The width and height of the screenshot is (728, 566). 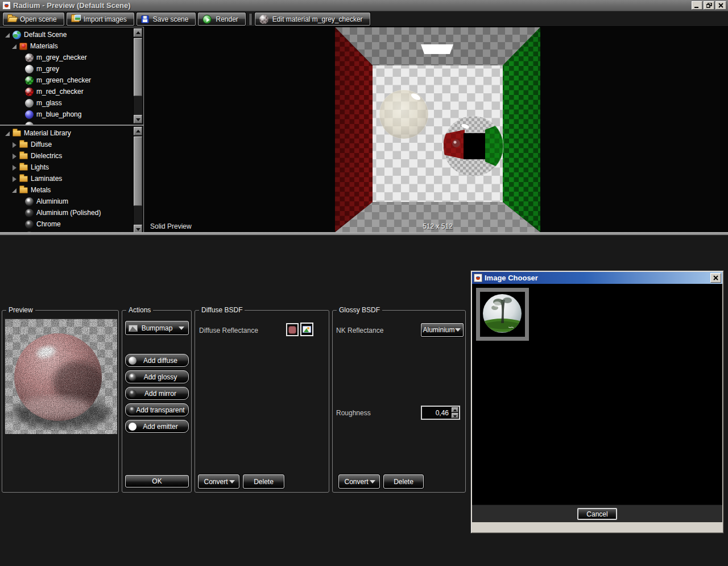 What do you see at coordinates (133, 427) in the screenshot?
I see `emitter-circle-icon` at bounding box center [133, 427].